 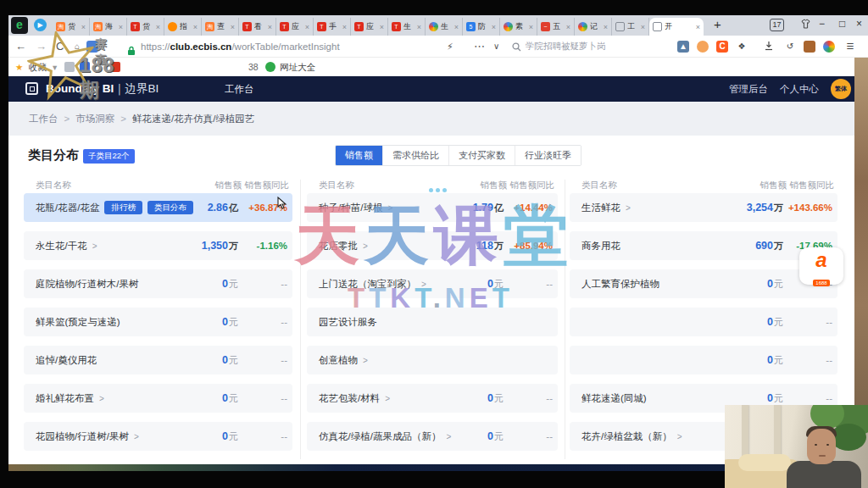 I want to click on browser-tab: T货×, so click(x=146, y=27).